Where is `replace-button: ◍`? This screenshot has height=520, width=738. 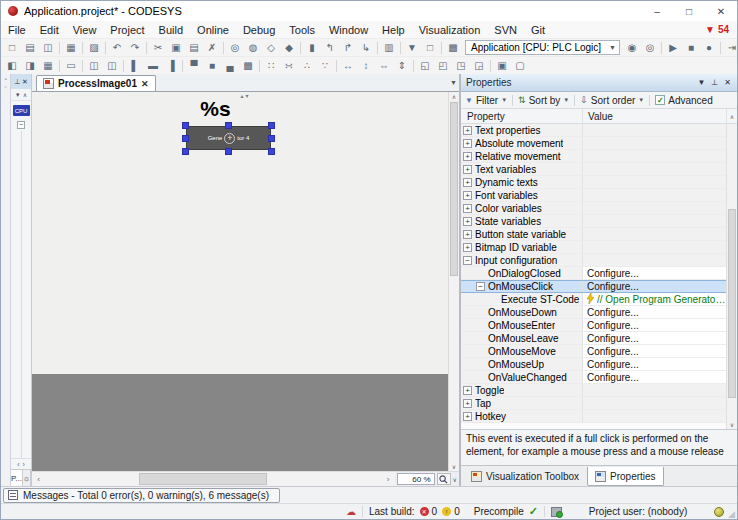
replace-button: ◍ is located at coordinates (253, 48).